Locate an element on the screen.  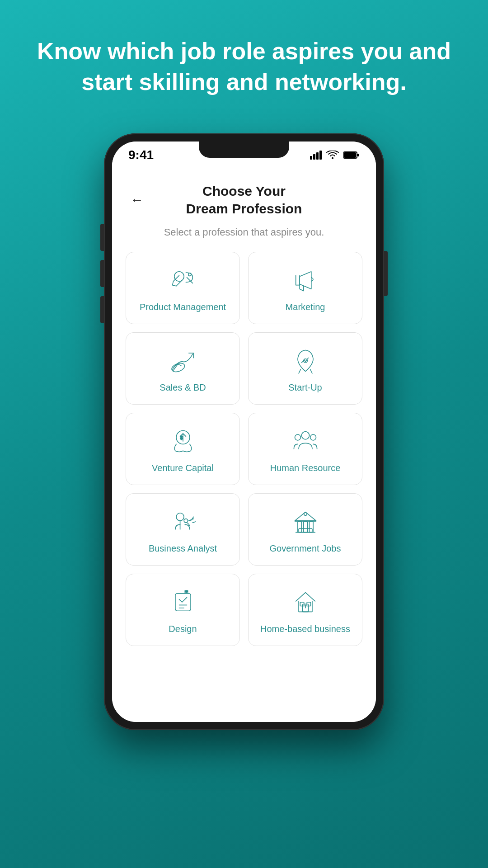
battery-icon is located at coordinates (352, 155).